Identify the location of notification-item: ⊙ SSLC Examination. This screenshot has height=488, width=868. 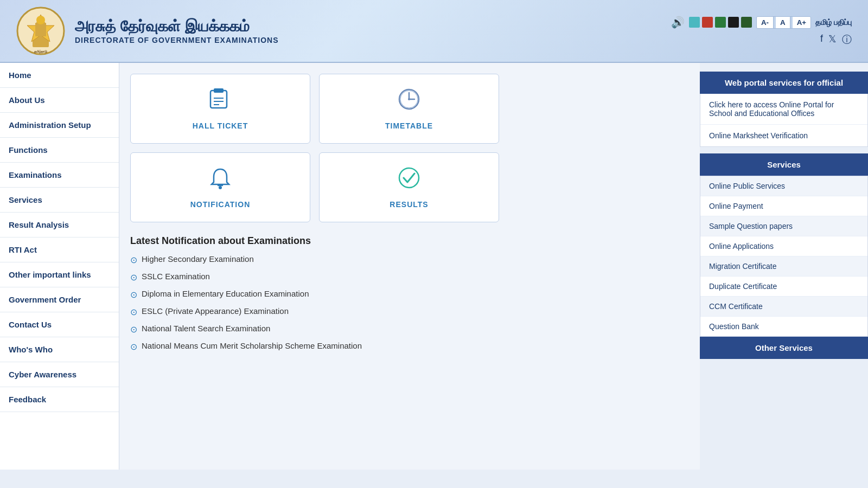
(410, 277).